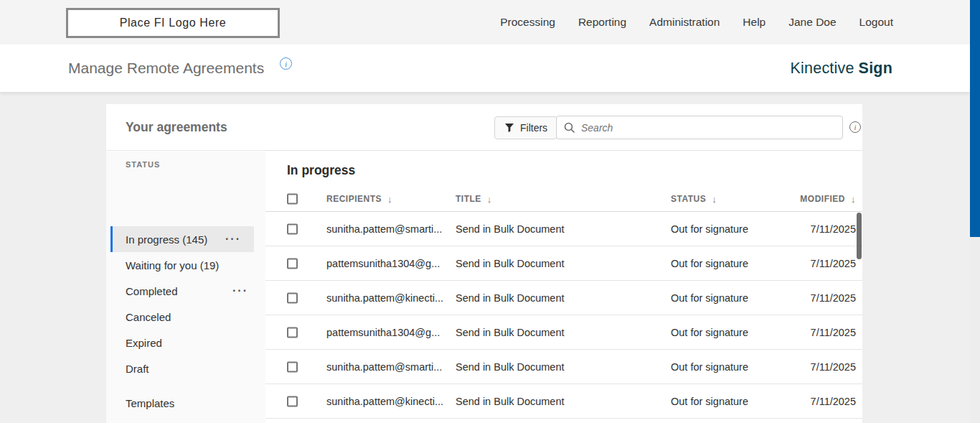 The width and height of the screenshot is (980, 423). Describe the element at coordinates (240, 291) in the screenshot. I see `completed-overflow-menu-icon: ···` at that location.